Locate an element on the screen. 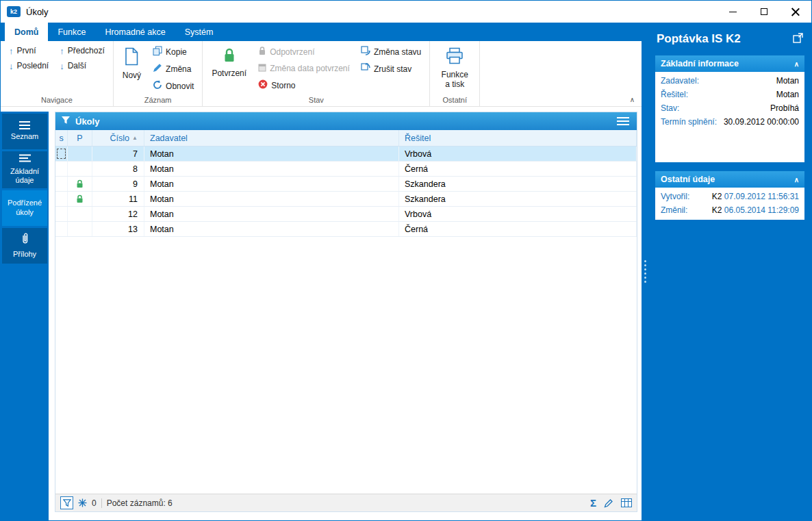 This screenshot has width=812, height=521. table-row: 12 Motan Vrbová is located at coordinates (346, 214).